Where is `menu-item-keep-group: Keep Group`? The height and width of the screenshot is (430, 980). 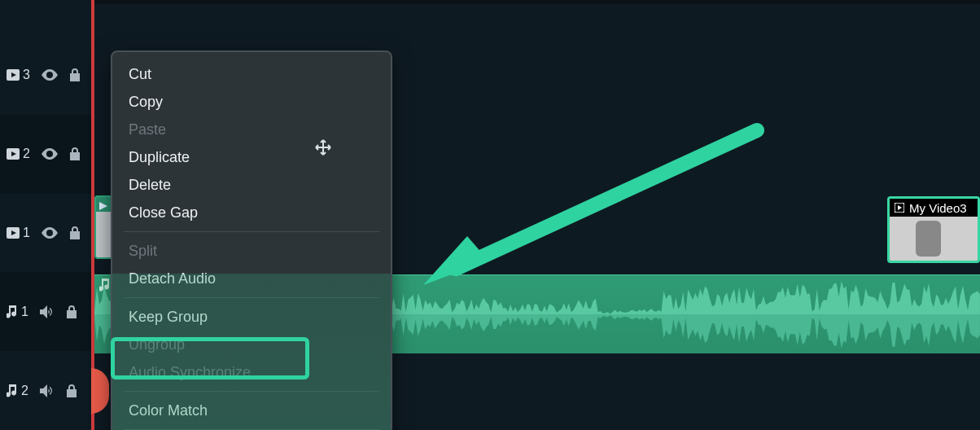 menu-item-keep-group: Keep Group is located at coordinates (252, 317).